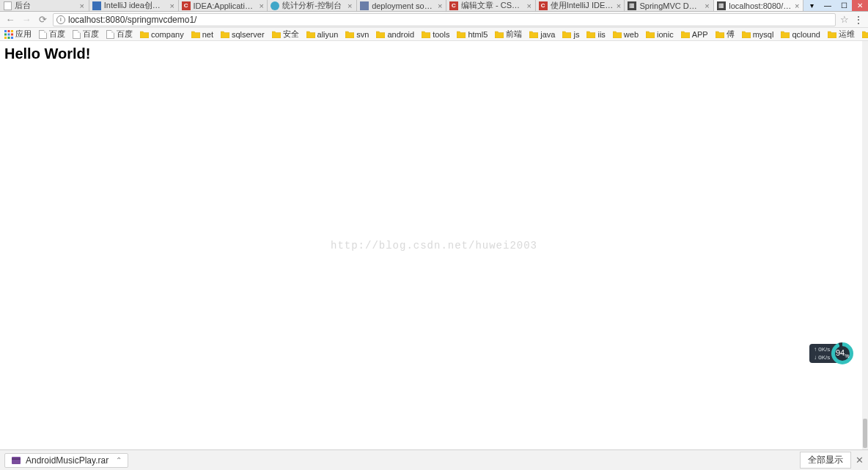 The height and width of the screenshot is (470, 868). Describe the element at coordinates (402, 6) in the screenshot. I see `browser-tab: deployment source 'a…×` at that location.